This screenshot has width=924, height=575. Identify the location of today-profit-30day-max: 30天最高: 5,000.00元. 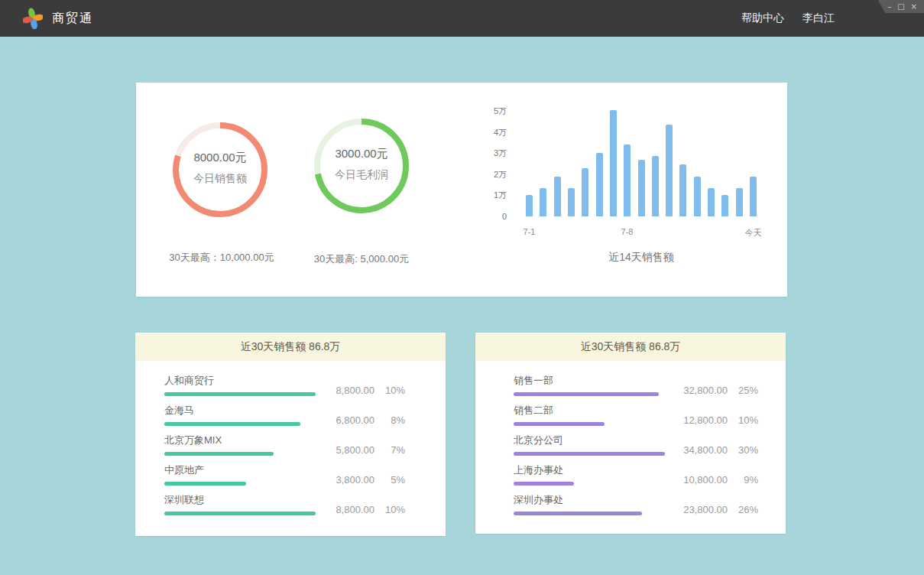
(361, 259).